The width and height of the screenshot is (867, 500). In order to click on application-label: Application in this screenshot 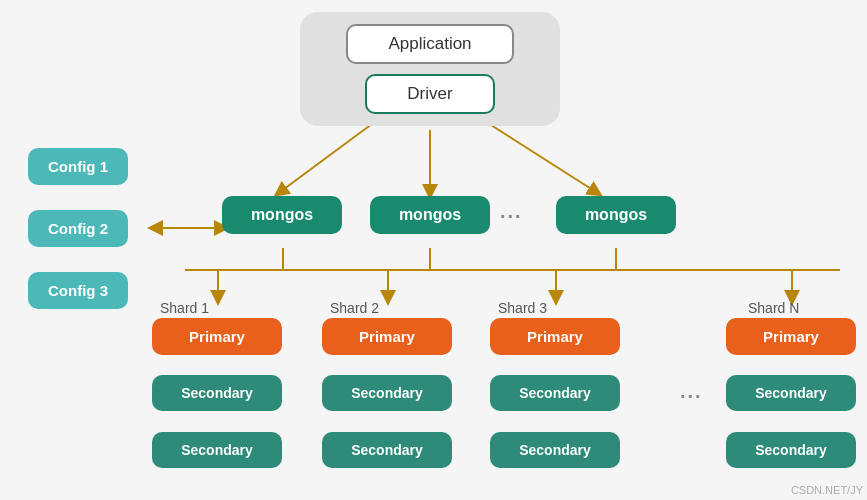, I will do `click(430, 44)`.